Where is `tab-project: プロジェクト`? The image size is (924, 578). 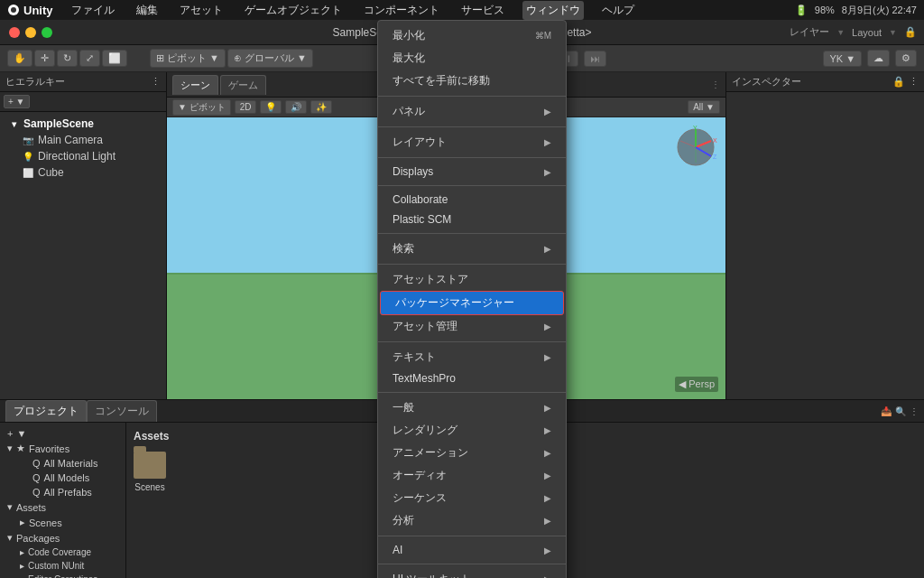 tab-project: プロジェクト is located at coordinates (46, 411).